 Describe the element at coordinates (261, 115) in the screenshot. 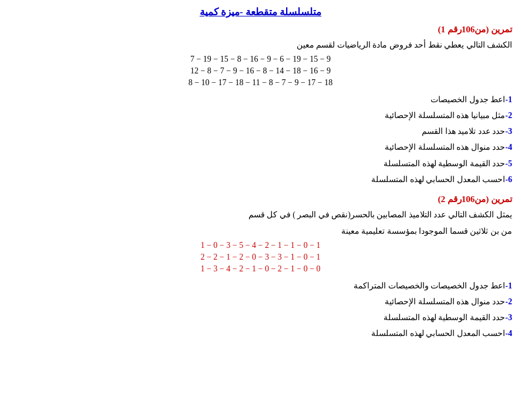

I see `exercise1-question-2: 2-مثل مبيانيا هذه المتسلسلة الإحصائية` at that location.